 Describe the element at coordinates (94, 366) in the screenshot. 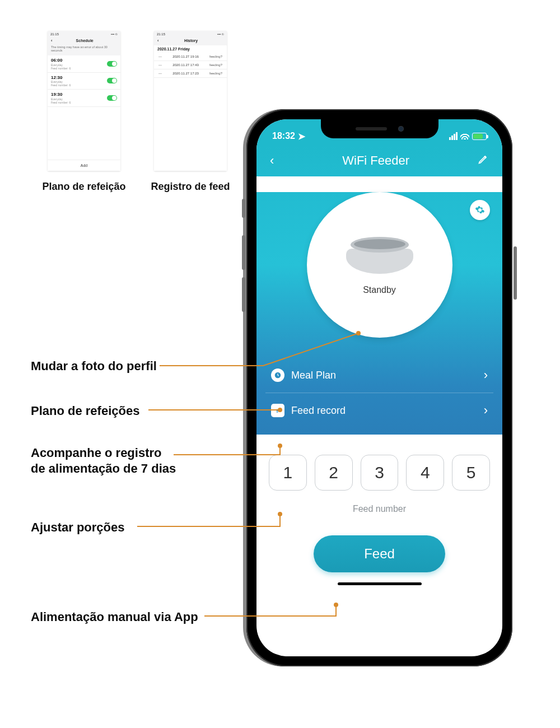

I see `callout-profile: Mudar a foto do perfil` at that location.